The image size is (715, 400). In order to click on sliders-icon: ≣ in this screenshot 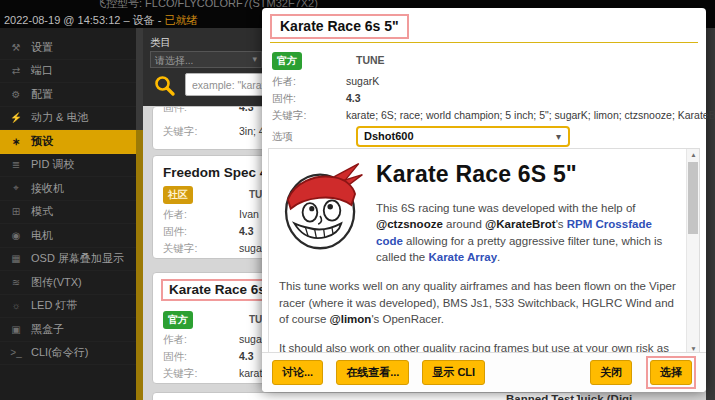, I will do `click(16, 164)`.